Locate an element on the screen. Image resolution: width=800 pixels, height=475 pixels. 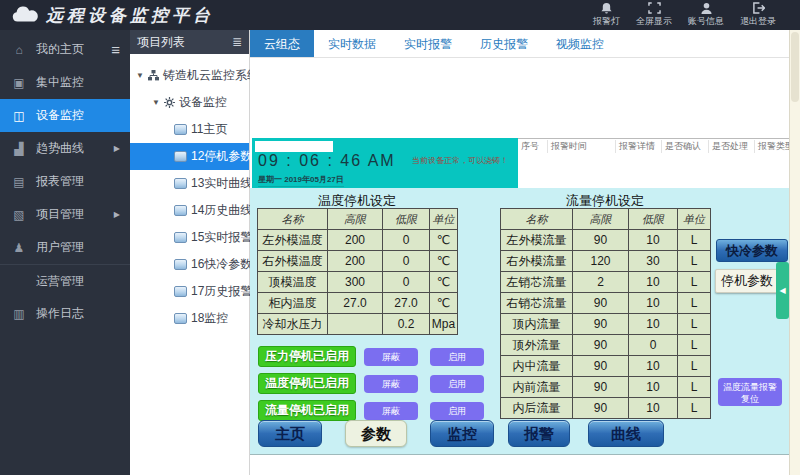
fullscreen-label: 全屏显示 is located at coordinates (654, 22).